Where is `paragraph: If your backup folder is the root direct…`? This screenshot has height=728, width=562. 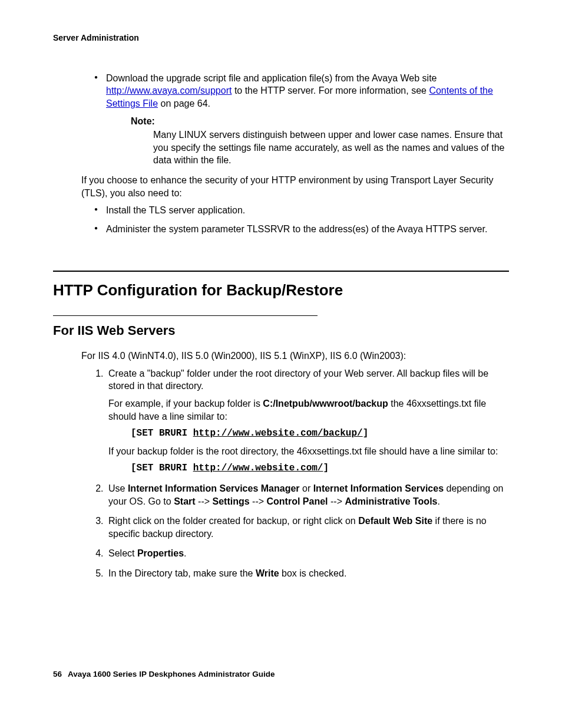
paragraph: If your backup folder is the root direct… is located at coordinates (309, 452).